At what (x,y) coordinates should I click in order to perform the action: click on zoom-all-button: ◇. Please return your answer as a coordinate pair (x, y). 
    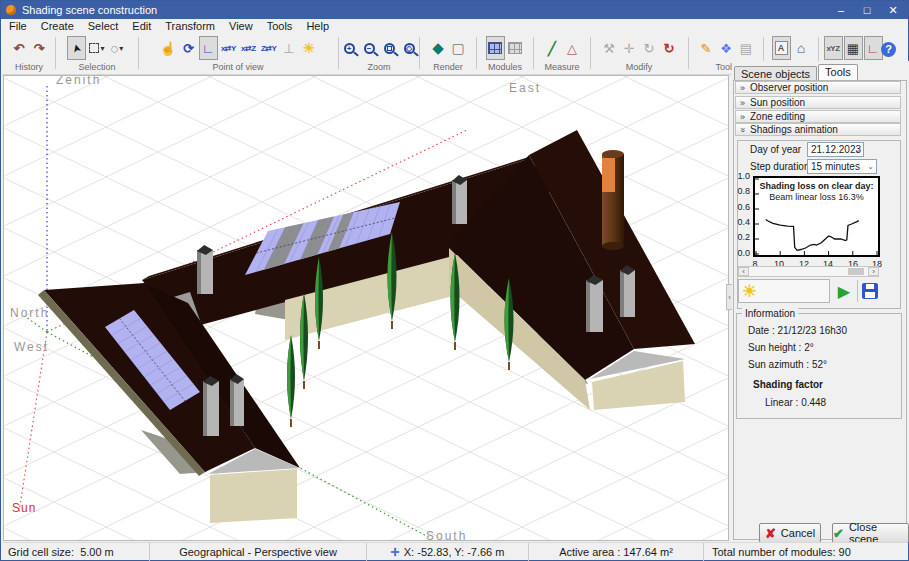
    Looking at the image, I should click on (410, 48).